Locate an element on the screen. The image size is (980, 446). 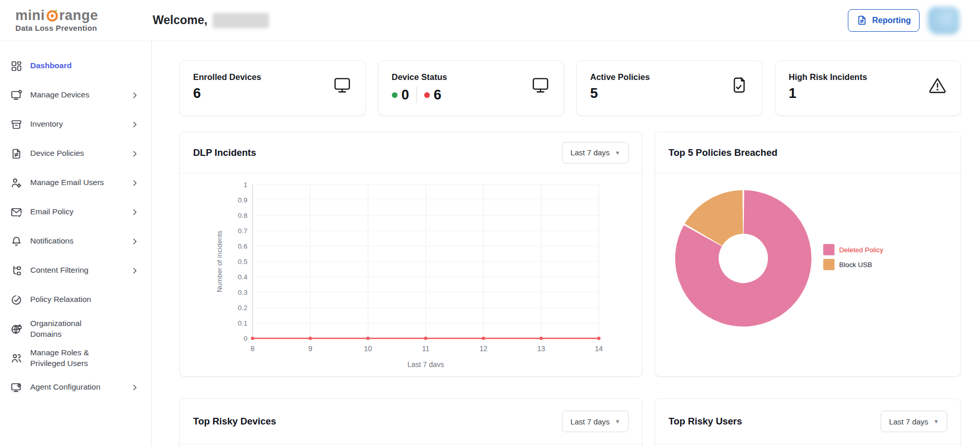
brand-wordmark-suffix: range is located at coordinates (79, 15).